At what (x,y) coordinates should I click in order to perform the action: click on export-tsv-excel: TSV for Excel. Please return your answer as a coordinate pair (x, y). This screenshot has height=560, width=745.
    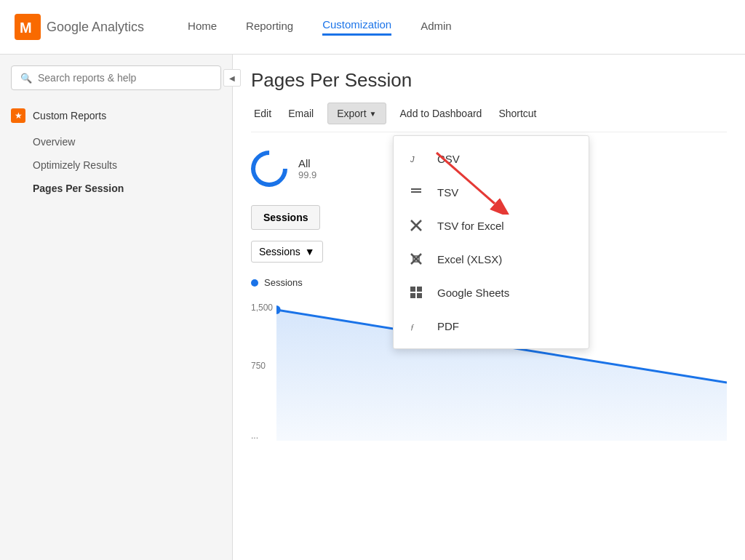
    Looking at the image, I should click on (491, 225).